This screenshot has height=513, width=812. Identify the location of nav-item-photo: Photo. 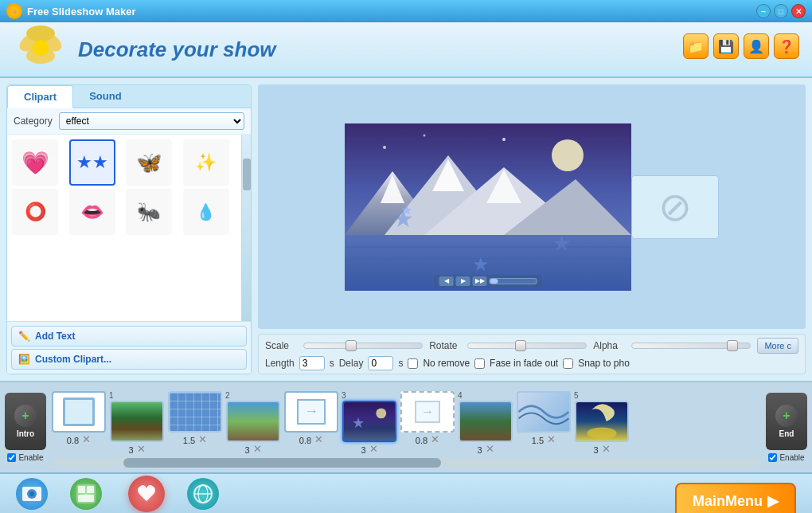
(32, 495).